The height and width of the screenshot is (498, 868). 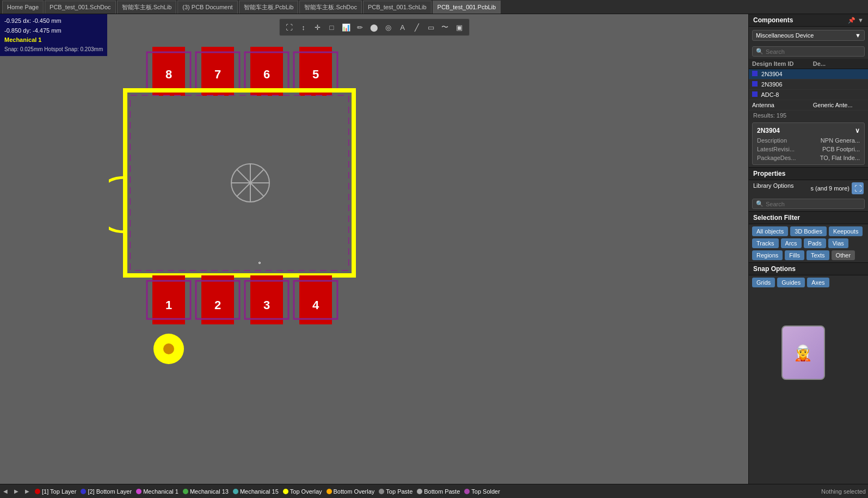 What do you see at coordinates (316, 305) in the screenshot?
I see `svg-text: 4` at bounding box center [316, 305].